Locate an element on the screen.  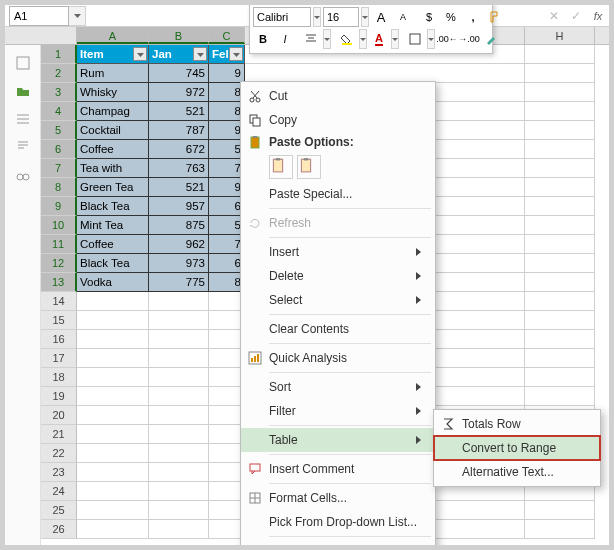
table-header: Fel is located at coordinates (227, 54).